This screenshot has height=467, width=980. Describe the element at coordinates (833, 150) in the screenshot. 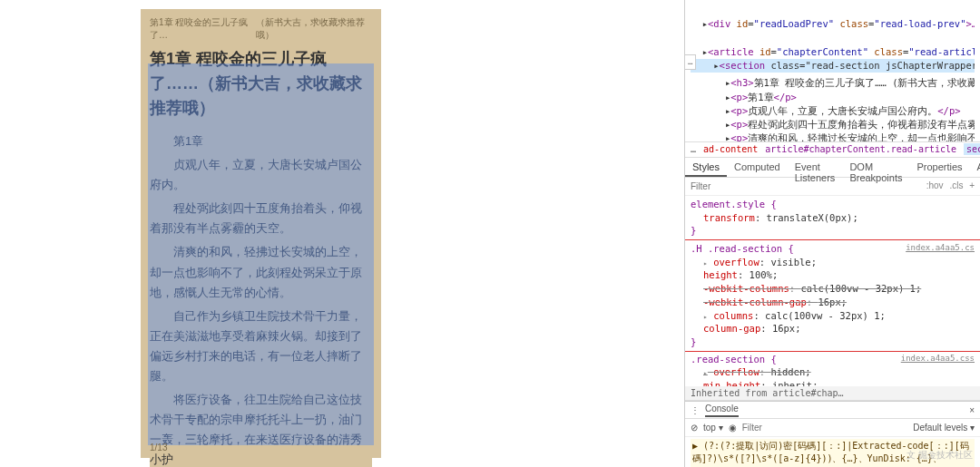

I see `breadcrumb: … ad-content article#chapterContent.read…` at that location.